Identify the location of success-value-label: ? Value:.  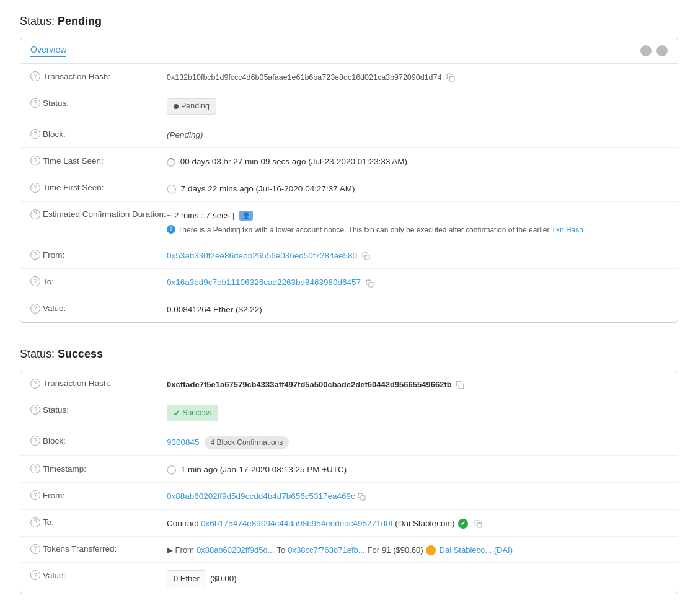
(99, 574).